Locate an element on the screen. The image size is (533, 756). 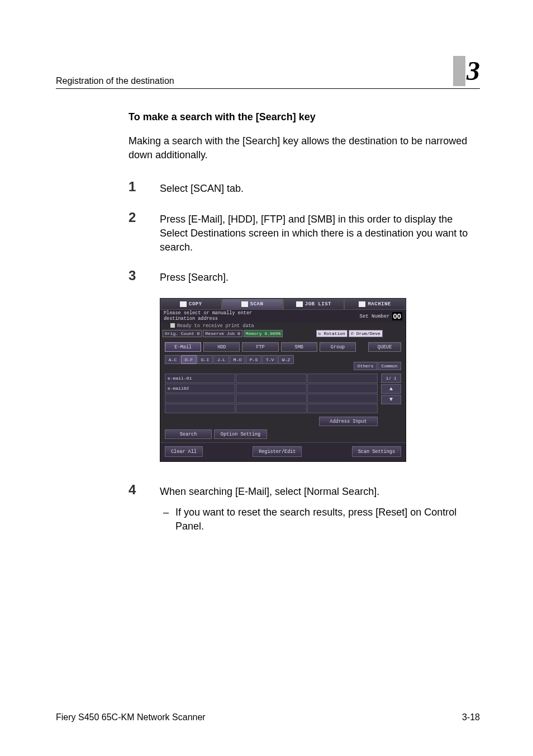
intro-paragraph: Making a search with the [Search] key al… is located at coordinates (304, 148).